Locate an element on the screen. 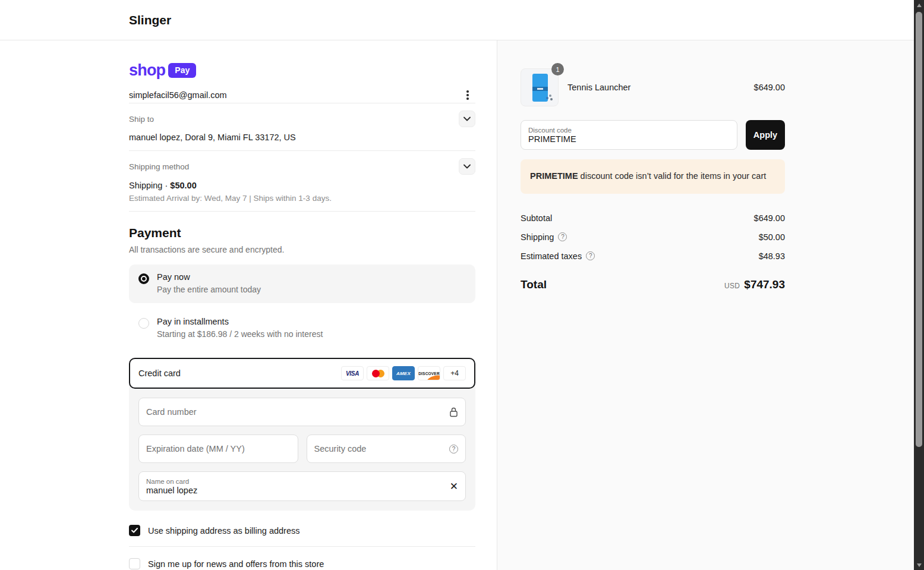  billing-address-row: Use shipping address as billing address is located at coordinates (302, 530).